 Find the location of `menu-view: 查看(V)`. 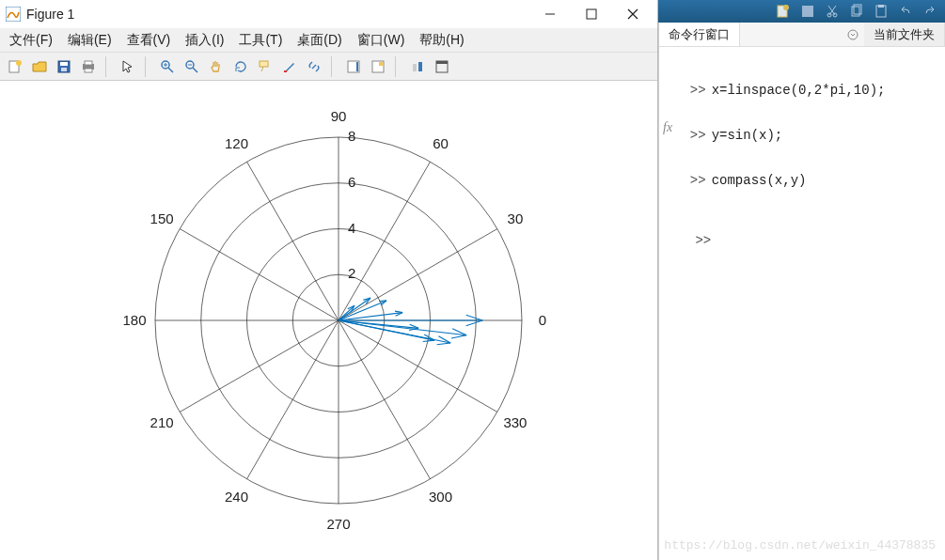

menu-view: 查看(V) is located at coordinates (149, 40).